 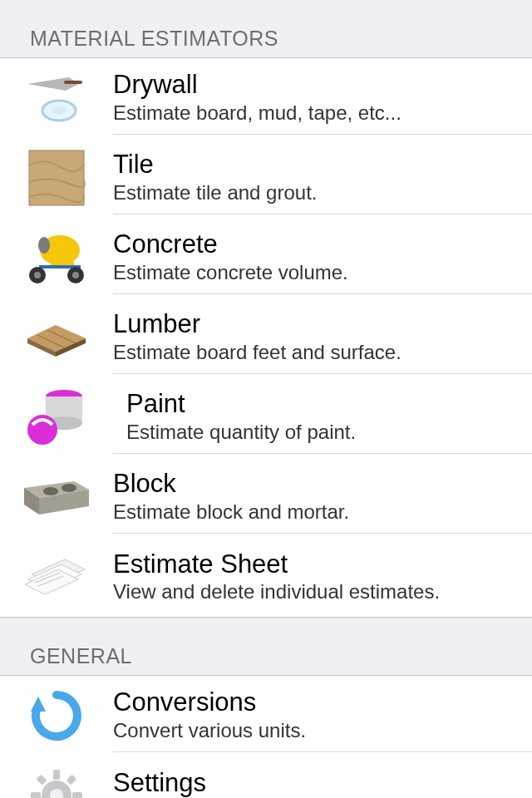 I want to click on lumber-icon, so click(x=57, y=337).